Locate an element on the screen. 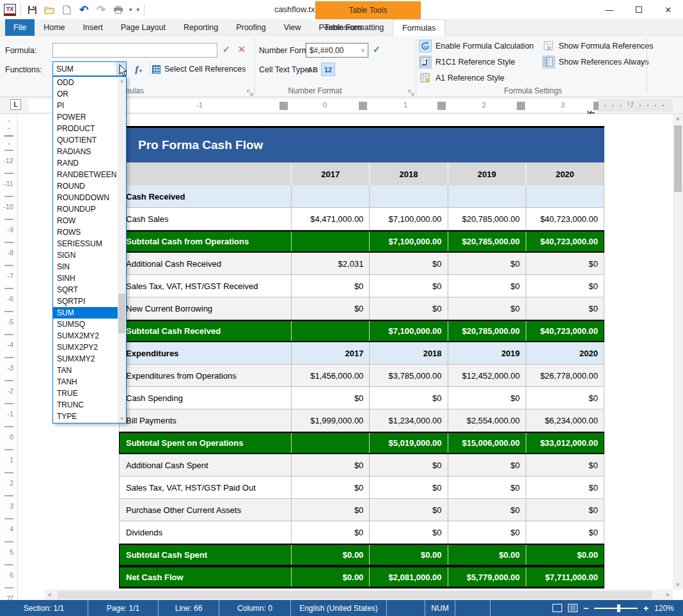  qat-customize-dropdown-icon: ▾ is located at coordinates (138, 10).